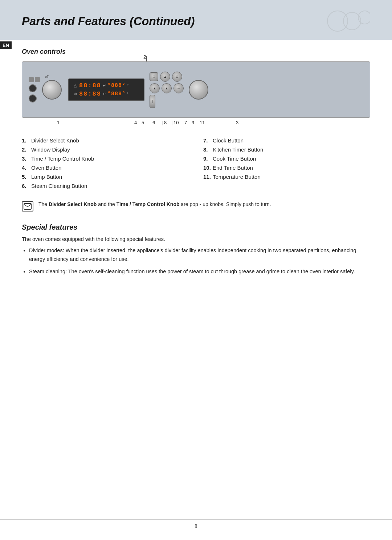 Image resolution: width=392 pixels, height=540 pixels. Describe the element at coordinates (196, 20) in the screenshot. I see `page-header: Parts and Features (Continued)` at that location.